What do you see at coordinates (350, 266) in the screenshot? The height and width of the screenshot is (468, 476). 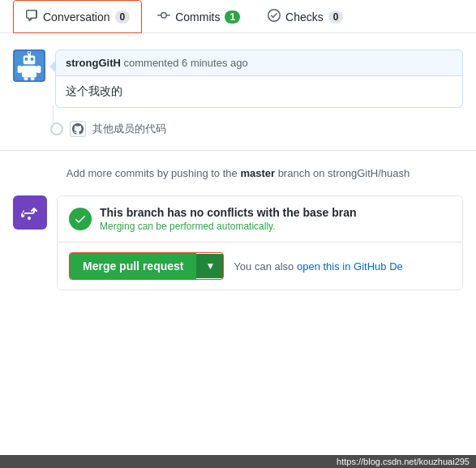 I see `github-desktop-link: open this in GitHub De` at bounding box center [350, 266].